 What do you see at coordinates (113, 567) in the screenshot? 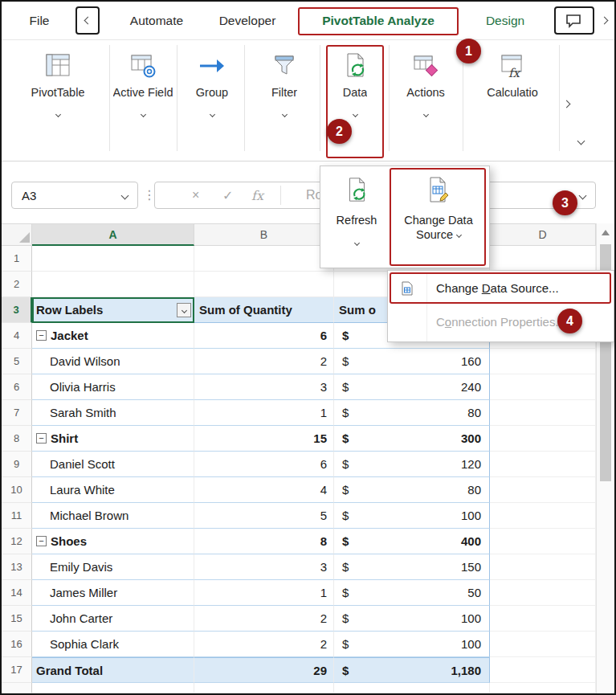
I see `cell-A13: Emily Davis` at bounding box center [113, 567].